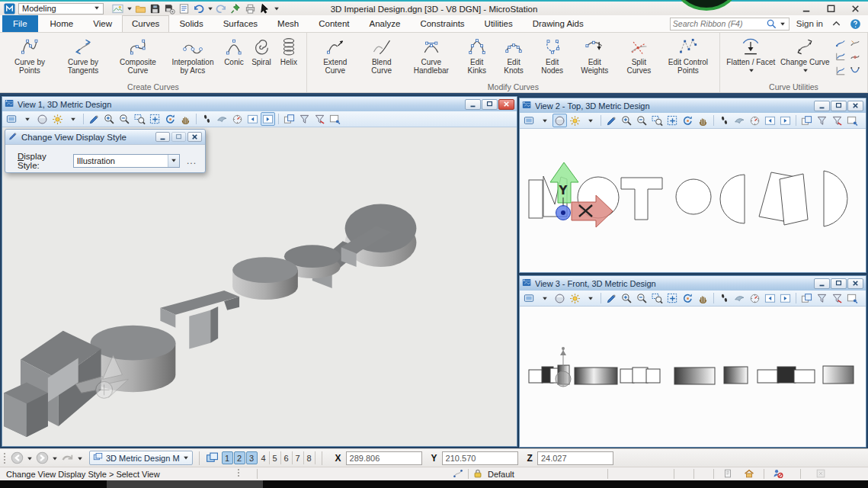 The height and width of the screenshot is (488, 868). Describe the element at coordinates (193, 55) in the screenshot. I see `interpolation-by-arcs-button: Interpolation by Arcs` at that location.